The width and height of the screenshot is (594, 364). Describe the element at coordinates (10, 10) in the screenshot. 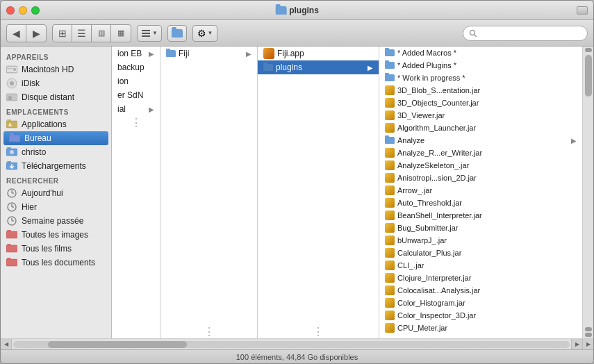

I see `close-button` at that location.